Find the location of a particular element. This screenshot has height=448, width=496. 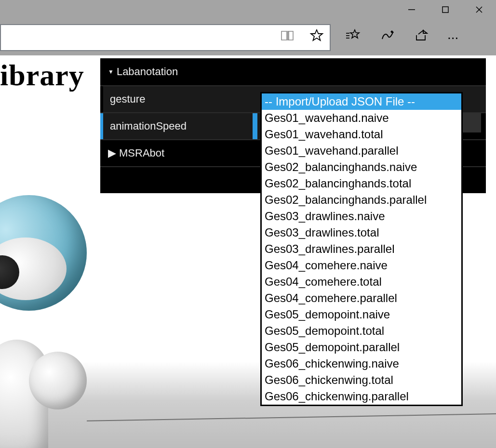

panel-row-label: animationSpeed is located at coordinates (178, 126).